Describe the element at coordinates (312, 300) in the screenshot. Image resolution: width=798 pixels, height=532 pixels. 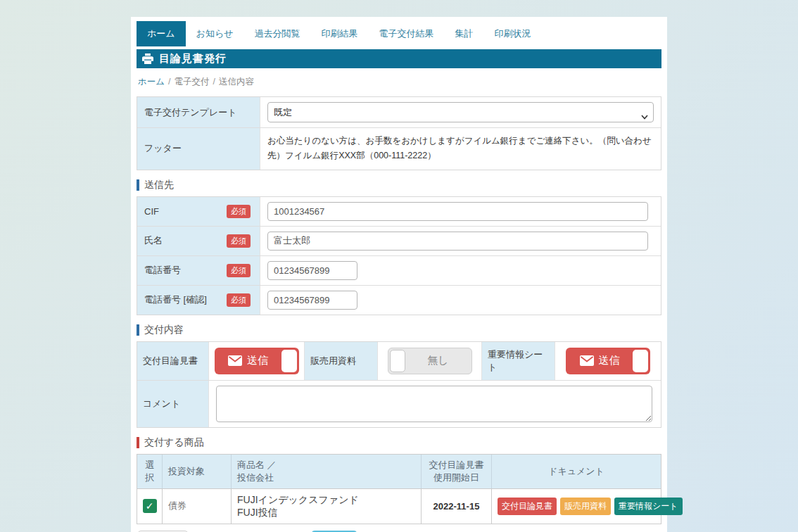
I see `phone-confirm-input` at that location.